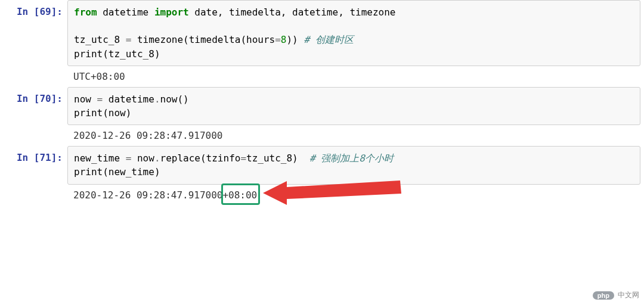 Image resolution: width=644 pixels, height=305 pixels. I want to click on module-name: datetime, so click(125, 12).